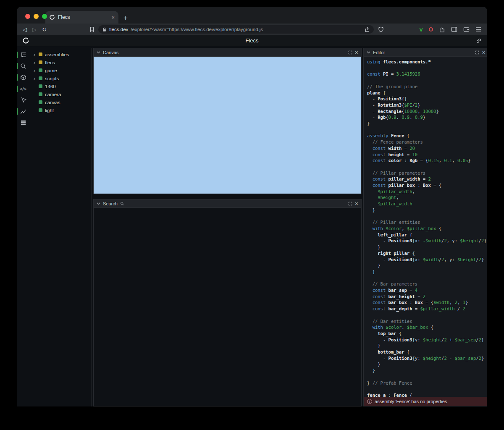  What do you see at coordinates (421, 29) in the screenshot?
I see `extension-v-icon: V` at bounding box center [421, 29].